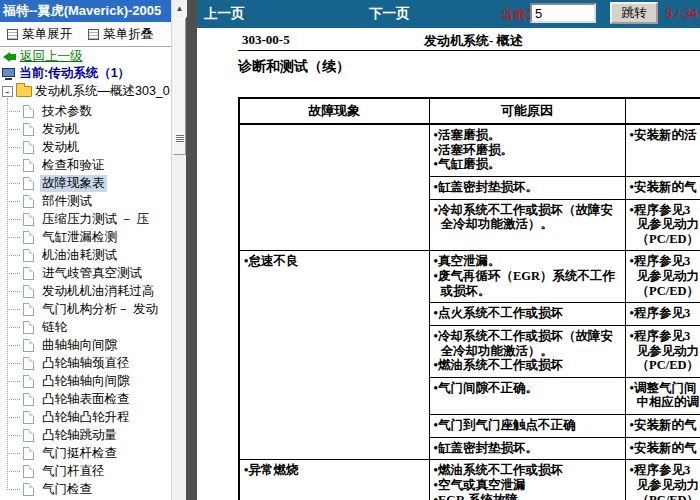 The height and width of the screenshot is (500, 700). What do you see at coordinates (665, 210) in the screenshot?
I see `action-text: •程序参见3` at bounding box center [665, 210].